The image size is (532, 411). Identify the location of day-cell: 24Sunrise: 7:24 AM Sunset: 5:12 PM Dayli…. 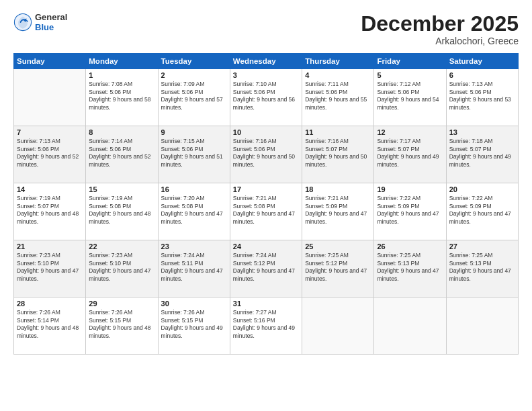
(266, 269).